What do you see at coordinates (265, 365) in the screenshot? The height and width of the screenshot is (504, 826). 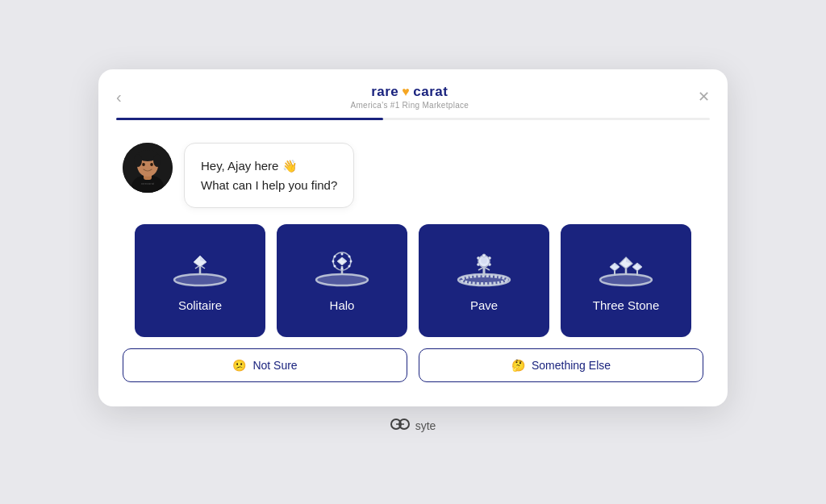 I see `not-sure-button: 😕 Not Sure` at bounding box center [265, 365].